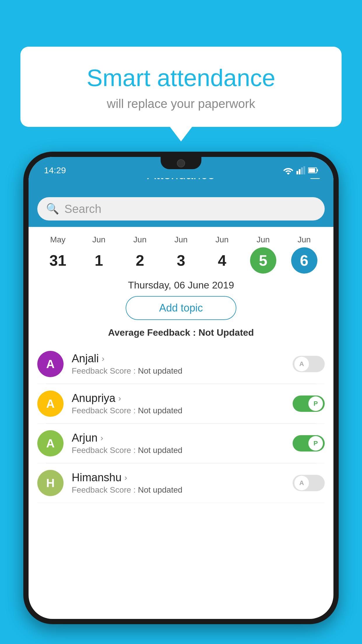 Image resolution: width=362 pixels, height=644 pixels. Describe the element at coordinates (153, 332) in the screenshot. I see `avg-feedback-label: Average Feedback :` at that location.